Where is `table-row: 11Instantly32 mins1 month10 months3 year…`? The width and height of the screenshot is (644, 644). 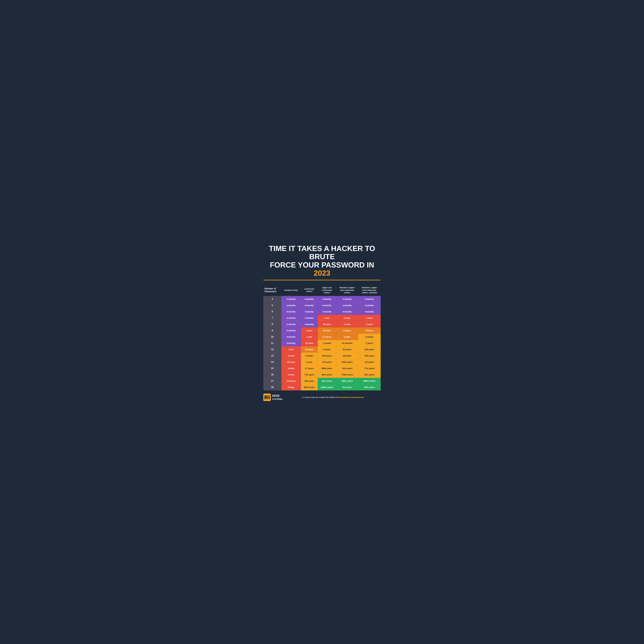
table-row: 11Instantly32 mins1 month10 months3 year… is located at coordinates (322, 343).